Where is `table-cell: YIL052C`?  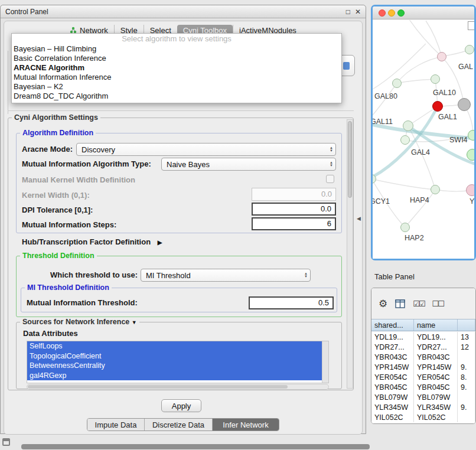 table-cell: YIL052C is located at coordinates (393, 417).